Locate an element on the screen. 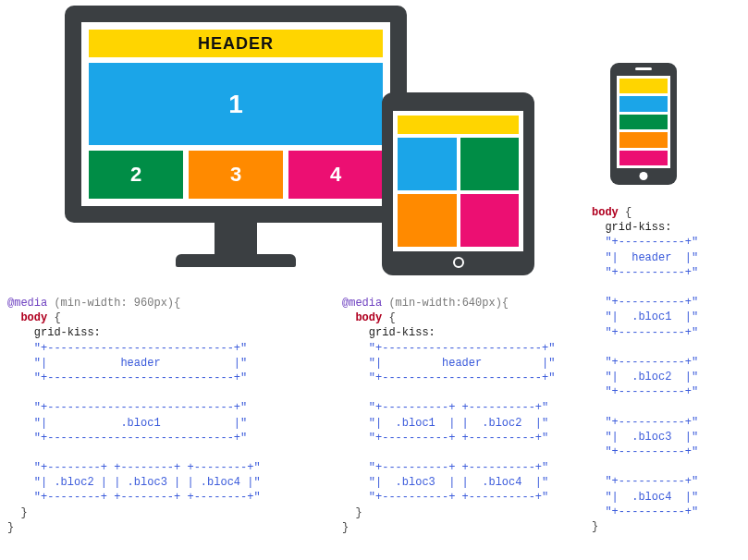 This screenshot has width=748, height=560. phone-speaker-icon is located at coordinates (644, 68).